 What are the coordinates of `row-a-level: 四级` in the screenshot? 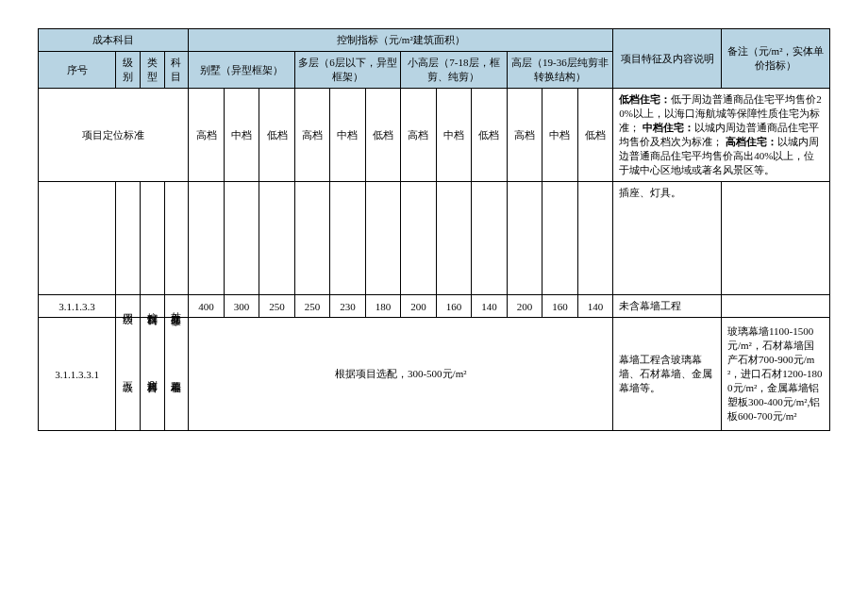 It's located at (128, 307).